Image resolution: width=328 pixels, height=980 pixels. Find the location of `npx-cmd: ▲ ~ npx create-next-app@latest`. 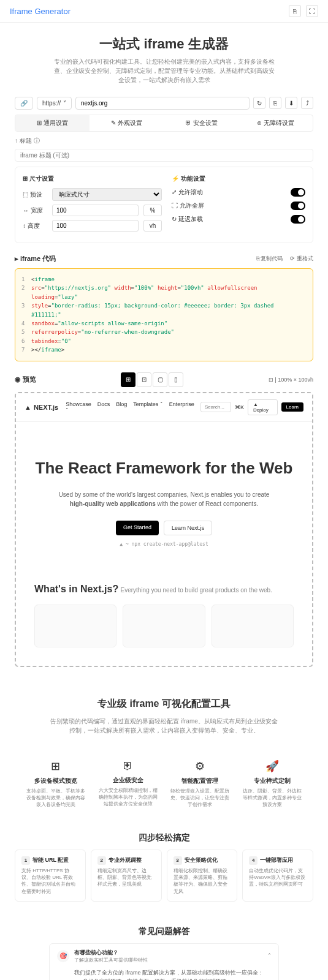

npx-cmd: ▲ ~ npx create-next-app@latest is located at coordinates (164, 544).